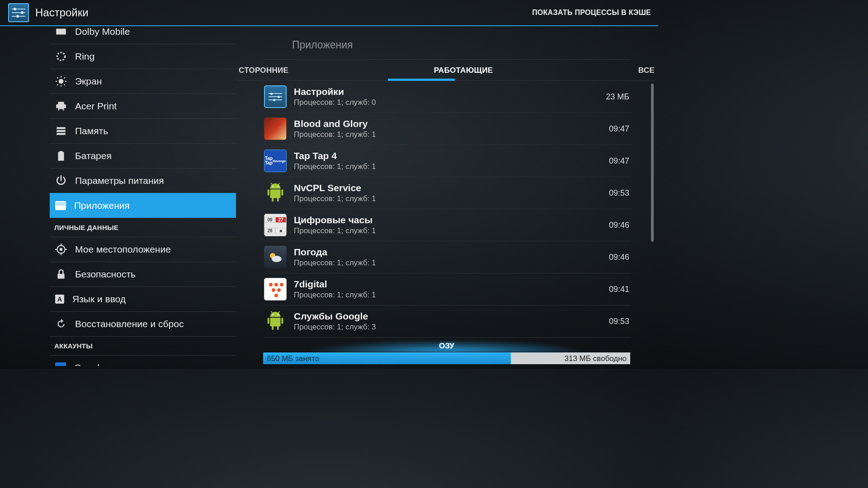 This screenshot has height=488, width=868. I want to click on app-text: НастройкиПроцессов: 1; служб: 0, so click(446, 97).